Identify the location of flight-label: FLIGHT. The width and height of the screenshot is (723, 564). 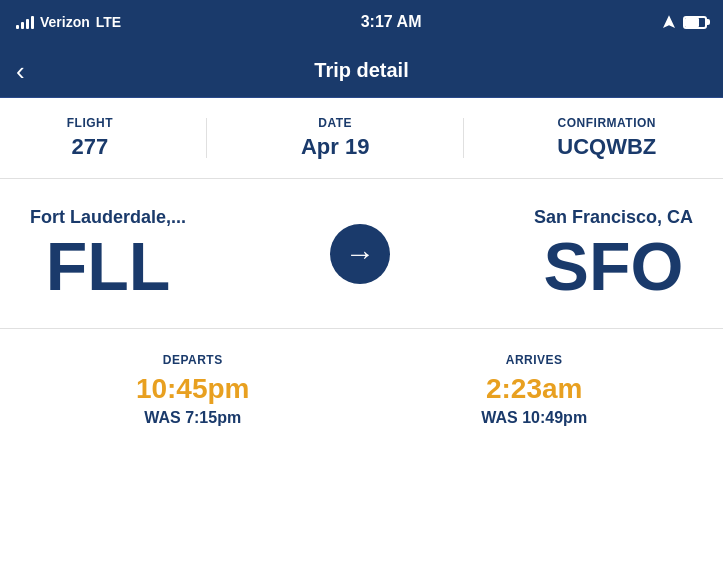
(90, 123).